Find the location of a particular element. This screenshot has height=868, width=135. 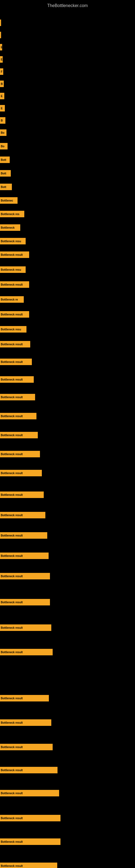

bar-label: Bottlenec is located at coordinates (7, 201).